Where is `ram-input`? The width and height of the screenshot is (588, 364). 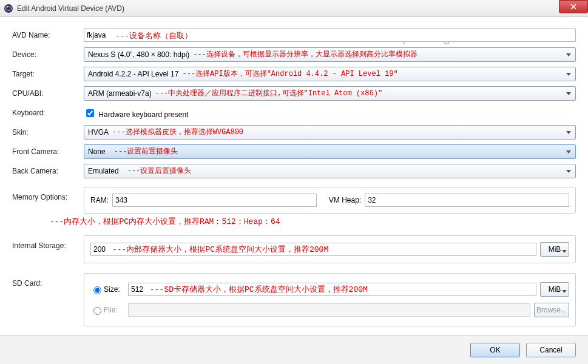 ram-input is located at coordinates (215, 200).